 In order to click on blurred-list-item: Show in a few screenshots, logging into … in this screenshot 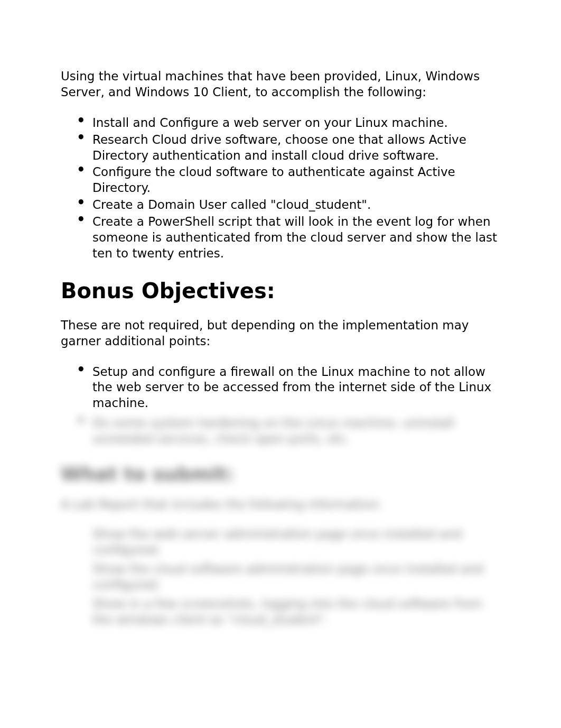, I will do `click(289, 612)`.